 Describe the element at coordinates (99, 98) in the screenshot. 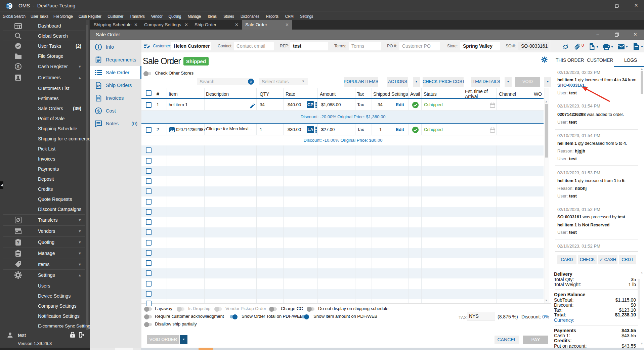

I see `svg-text: IN` at that location.